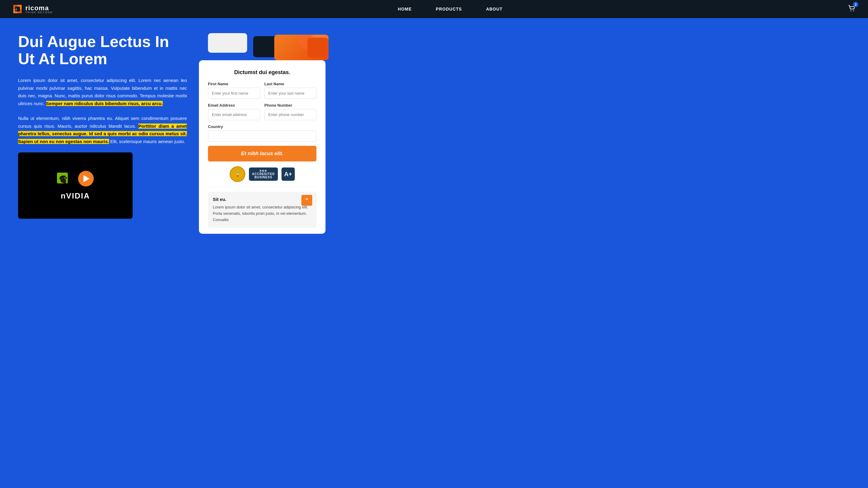  I want to click on svg-text: r, so click(17, 9).